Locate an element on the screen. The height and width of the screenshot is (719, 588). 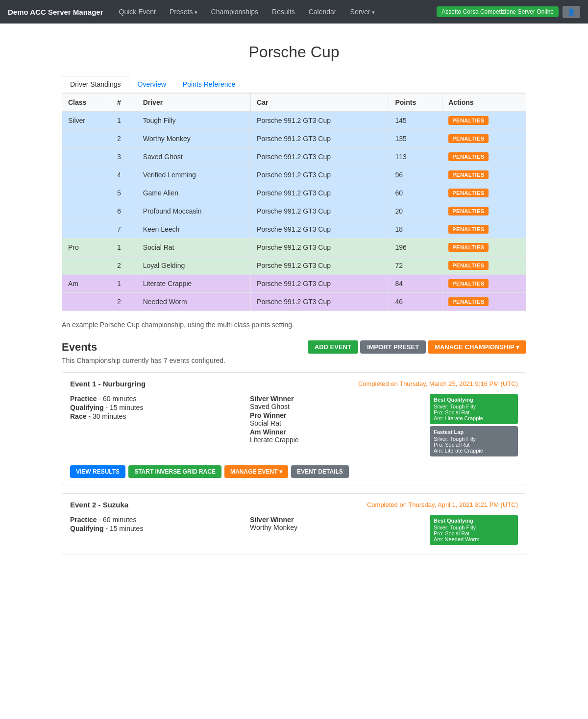
table-row: 5 Game Alien Porsche 991.2 GT3 Cup 60 PE… is located at coordinates (294, 193).